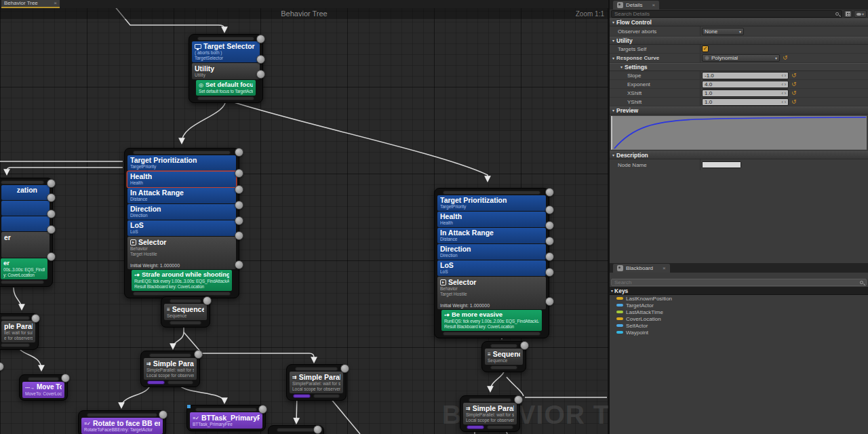  I want to click on node-simple-parallel-right: ⇉Simple Parallel SimpleParallel: wait fo…, so click(490, 414).